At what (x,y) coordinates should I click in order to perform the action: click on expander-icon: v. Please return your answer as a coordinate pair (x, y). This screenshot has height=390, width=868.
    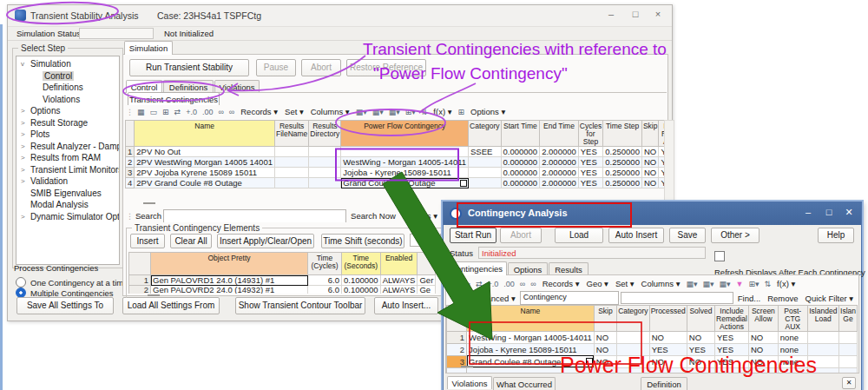
    Looking at the image, I should click on (26, 64).